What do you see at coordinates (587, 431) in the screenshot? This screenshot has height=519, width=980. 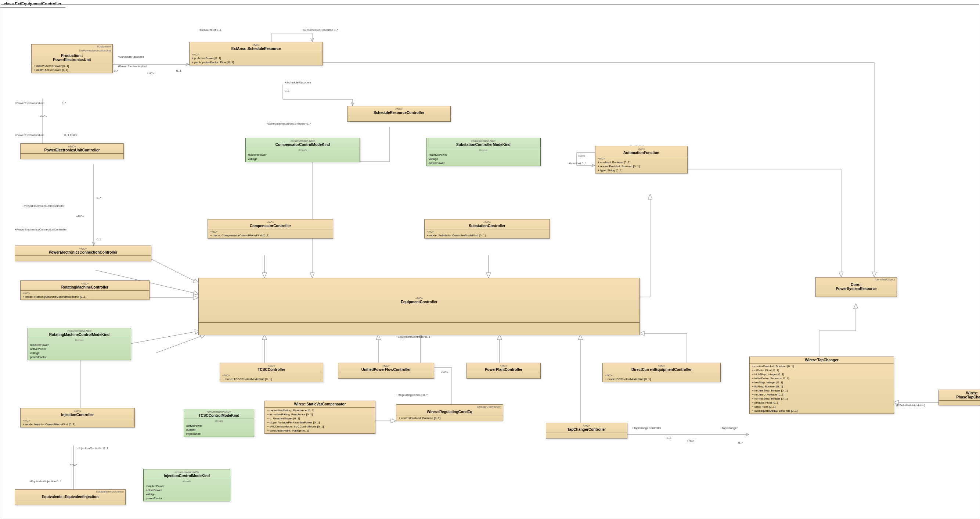 I see `class-tap-changer-controller: «NC»TapChangerController` at bounding box center [587, 431].